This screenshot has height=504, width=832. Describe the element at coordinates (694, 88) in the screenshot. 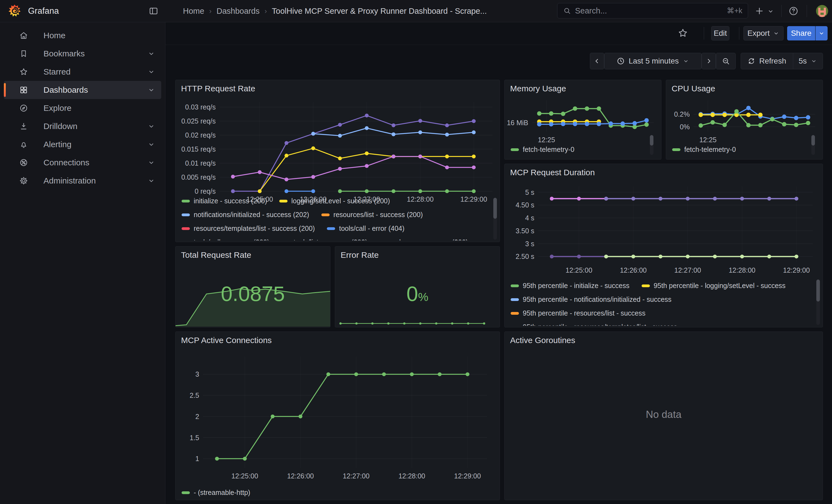

I see `panel-title: CPU Usage` at that location.